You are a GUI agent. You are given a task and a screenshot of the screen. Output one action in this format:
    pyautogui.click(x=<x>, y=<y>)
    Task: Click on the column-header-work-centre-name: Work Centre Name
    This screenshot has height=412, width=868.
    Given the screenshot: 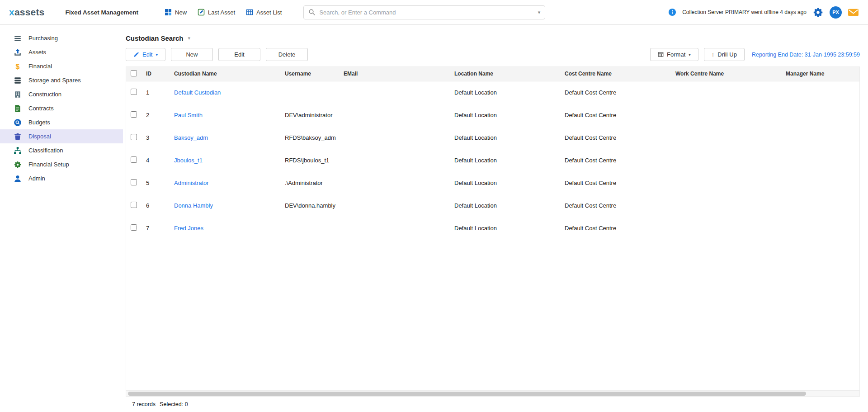 What is the action you would take?
    pyautogui.click(x=727, y=74)
    